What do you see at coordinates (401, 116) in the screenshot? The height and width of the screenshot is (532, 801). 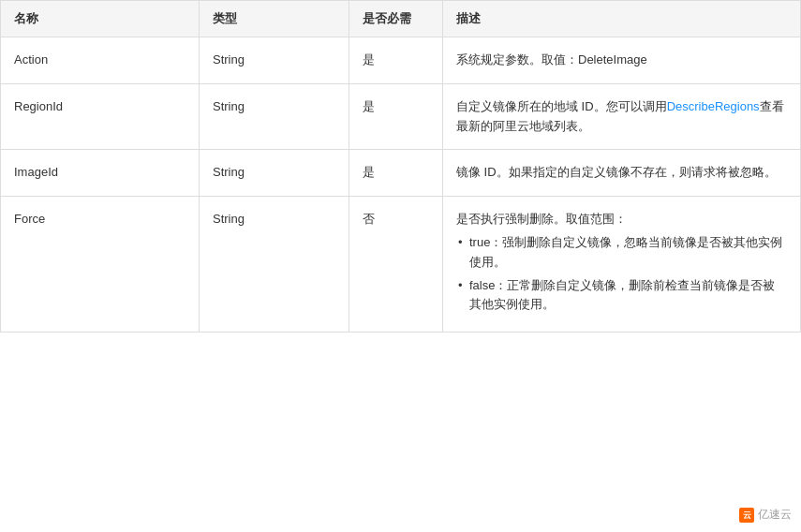 I see `table-row: RegionIdString是自定义镜像所在的地域 ID。您可以调用Descri…` at bounding box center [401, 116].